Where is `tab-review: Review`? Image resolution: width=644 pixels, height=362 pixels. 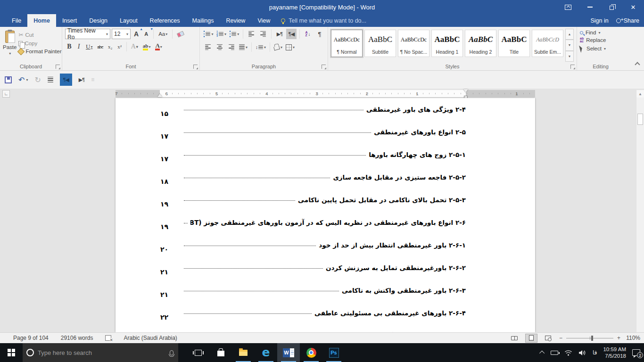
tab-review: Review is located at coordinates (236, 21).